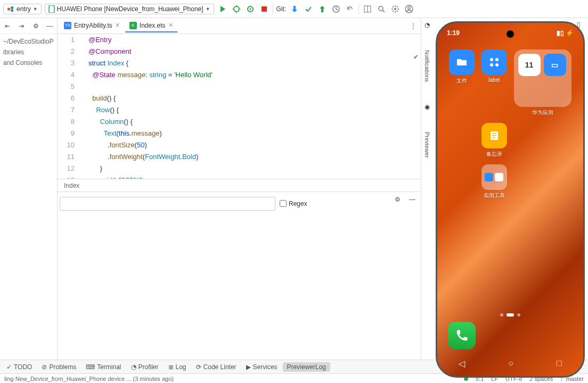 Image resolution: width=588 pixels, height=383 pixels. I want to click on right-tool-rail: ◔ Notifications ◉ Previewer, so click(427, 189).